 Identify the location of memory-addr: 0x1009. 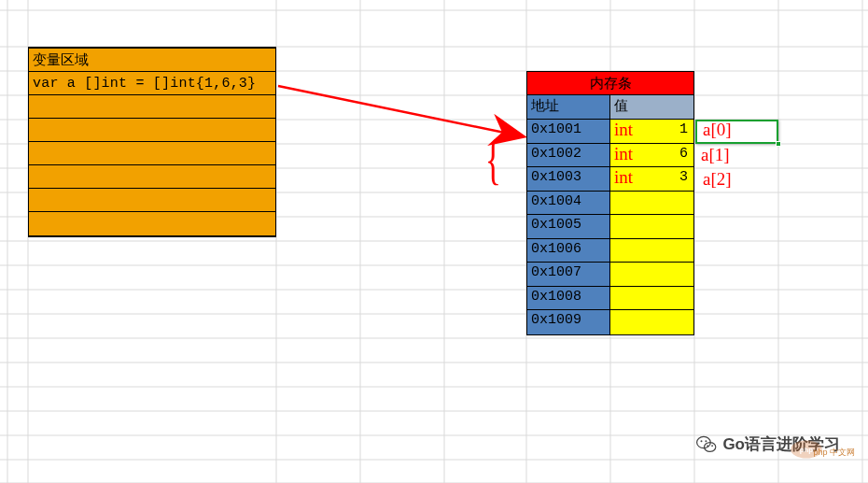
(569, 322).